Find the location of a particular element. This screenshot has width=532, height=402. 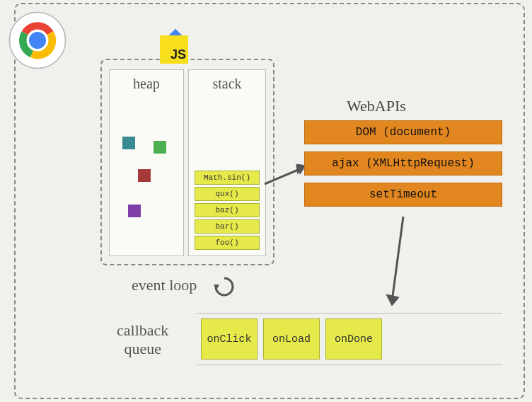

stack-frame: foo() is located at coordinates (227, 243).